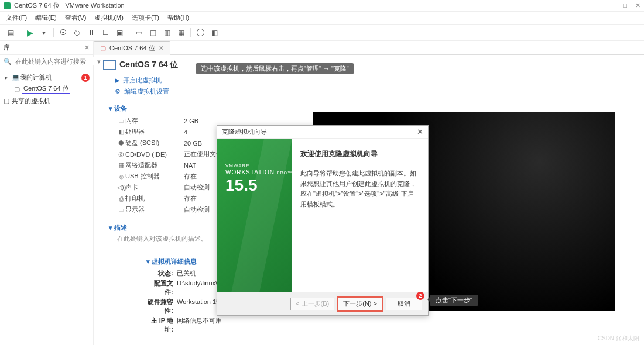 The height and width of the screenshot is (345, 644). I want to click on library-icon: ▤, so click(11, 33).